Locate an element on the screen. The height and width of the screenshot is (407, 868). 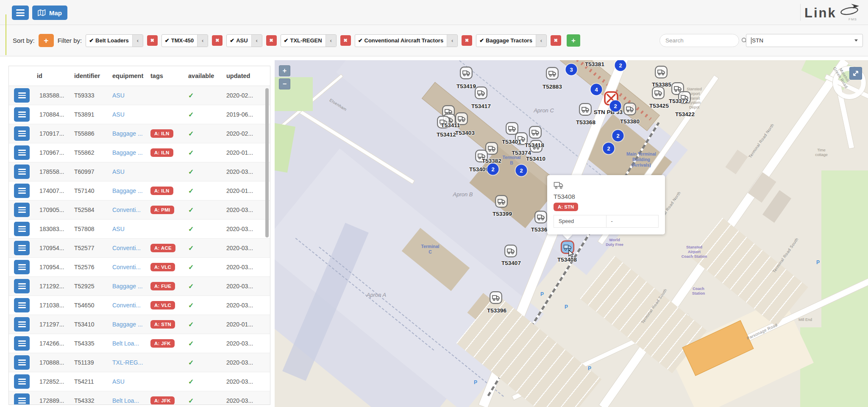
vehicle-marker-t53407 is located at coordinates (511, 252).